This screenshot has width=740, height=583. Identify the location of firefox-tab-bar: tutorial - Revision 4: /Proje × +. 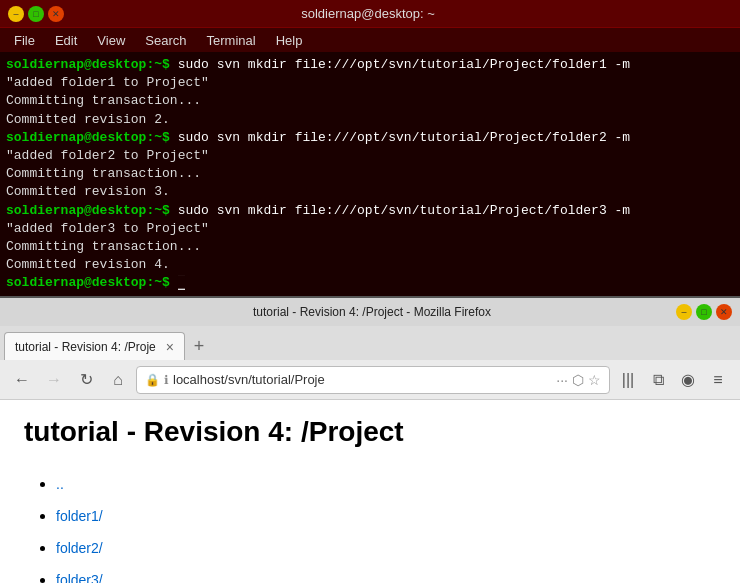
(370, 343).